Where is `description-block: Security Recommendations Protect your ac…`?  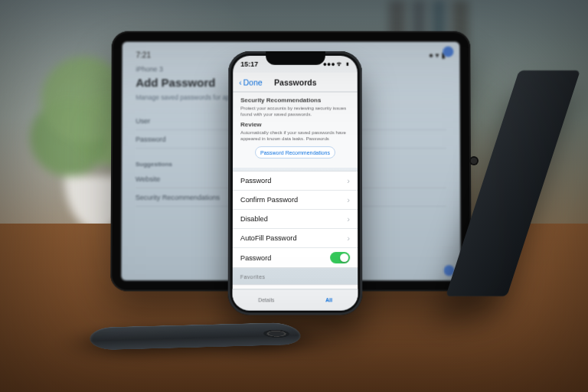 description-block: Security Recommendations Protect your ac… is located at coordinates (296, 130).